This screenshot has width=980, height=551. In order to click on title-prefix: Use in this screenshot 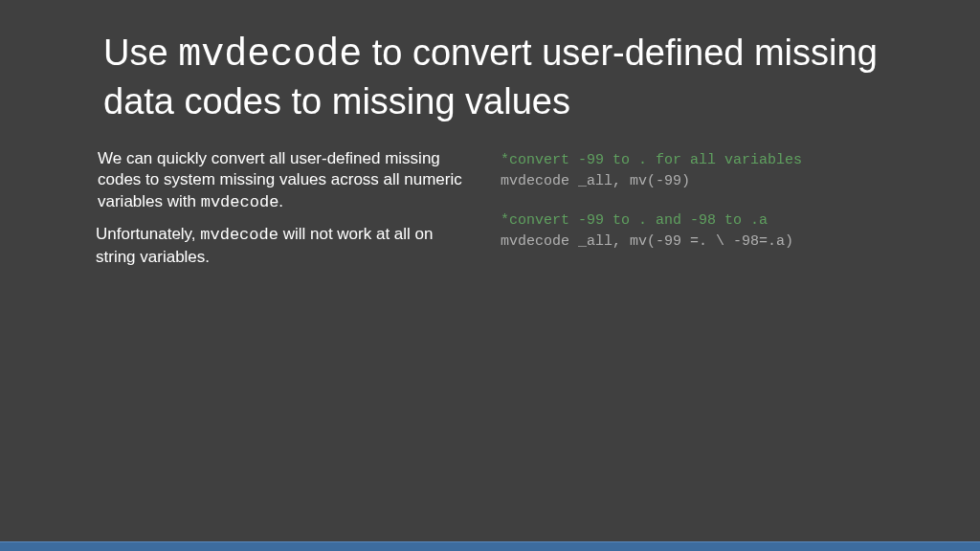, I will do `click(141, 53)`.